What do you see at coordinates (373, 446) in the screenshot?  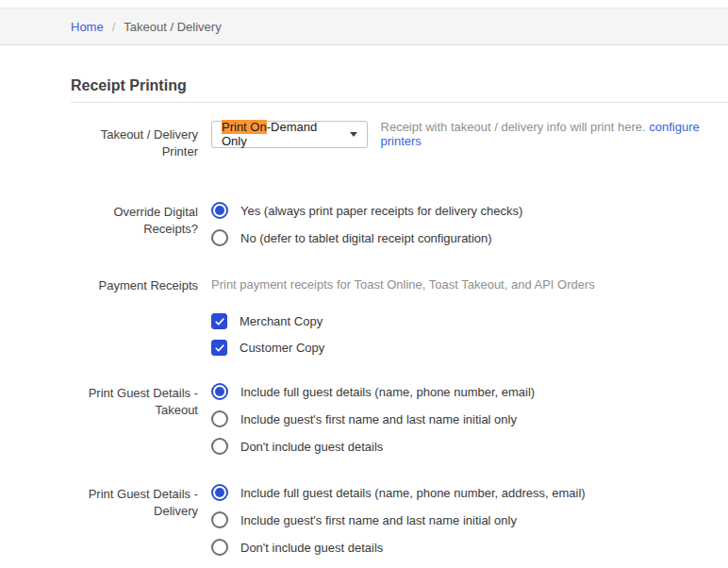 I see `radio-option-takeout-no-details: Don't include guest details` at bounding box center [373, 446].